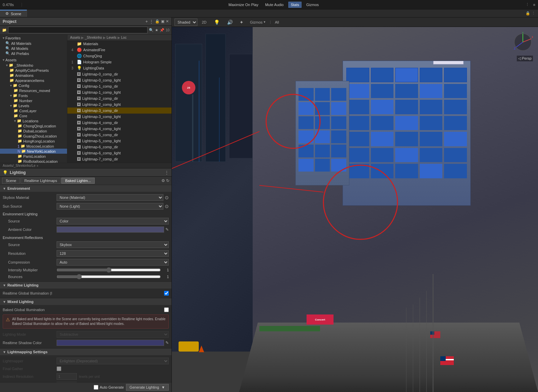 The width and height of the screenshot is (538, 392). Describe the element at coordinates (34, 43) in the screenshot. I see `fav-all-materials: 🔍 All Materials` at that location.